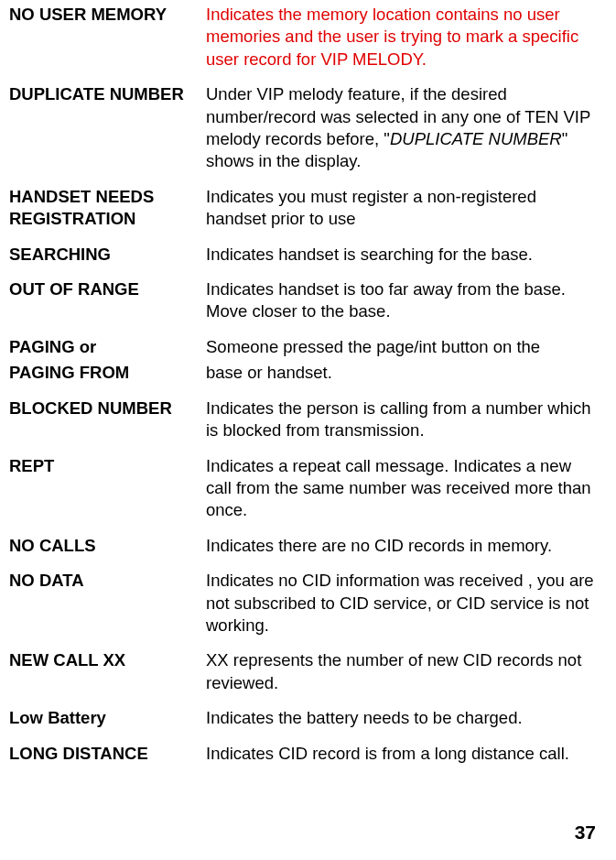  Describe the element at coordinates (108, 347) in the screenshot. I see `term: PAGING or` at that location.